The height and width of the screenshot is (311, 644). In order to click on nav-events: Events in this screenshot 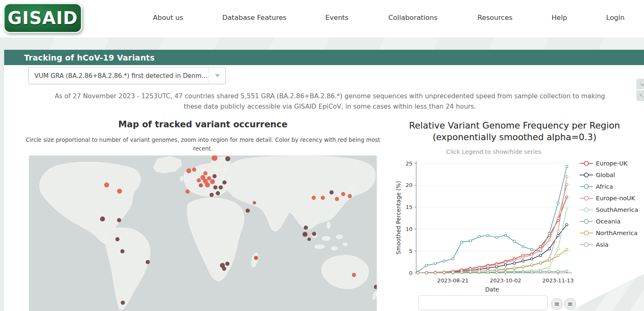, I will do `click(337, 17)`.